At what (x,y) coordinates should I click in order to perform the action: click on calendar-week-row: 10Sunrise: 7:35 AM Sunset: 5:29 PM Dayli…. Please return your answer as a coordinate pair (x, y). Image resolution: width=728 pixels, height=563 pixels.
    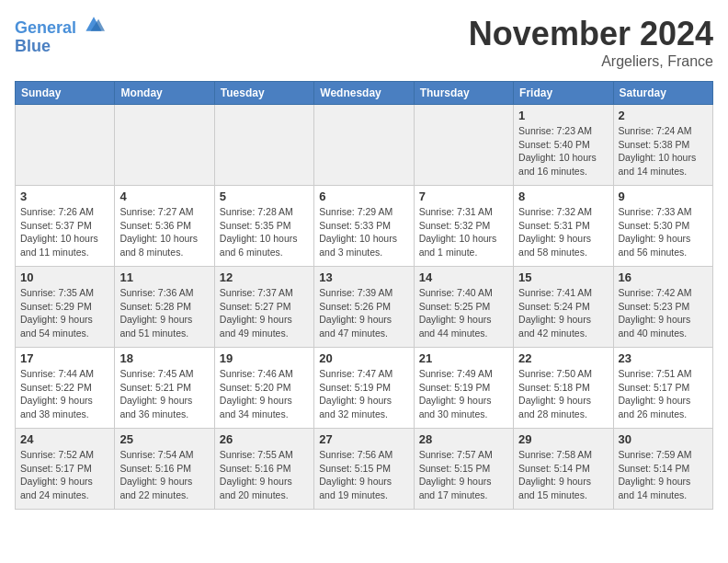
    Looking at the image, I should click on (364, 307).